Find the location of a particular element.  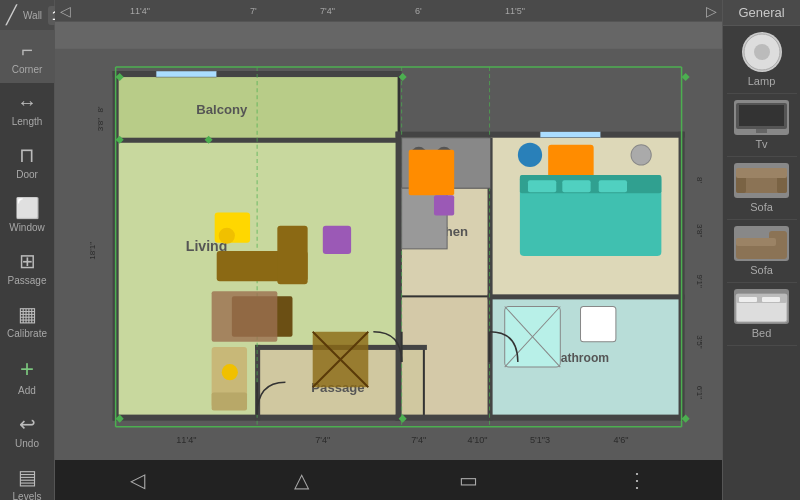

add-icon: + is located at coordinates (27, 369).